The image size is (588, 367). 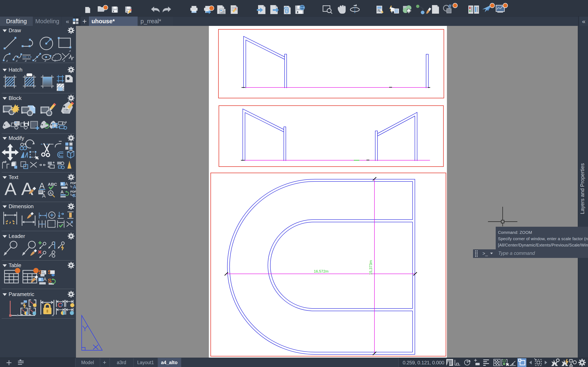 I want to click on svg-text: 16,572m, so click(x=321, y=271).